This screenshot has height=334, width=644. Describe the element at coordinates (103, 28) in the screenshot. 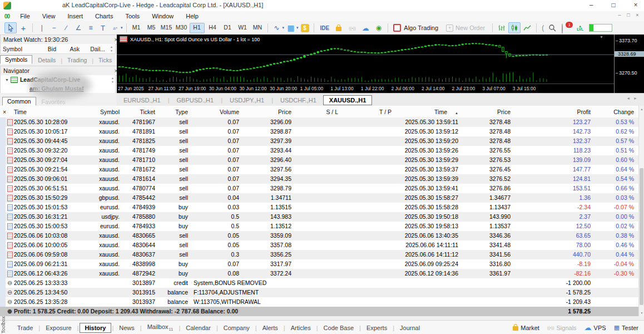

I see `text-tool-icon: T` at that location.